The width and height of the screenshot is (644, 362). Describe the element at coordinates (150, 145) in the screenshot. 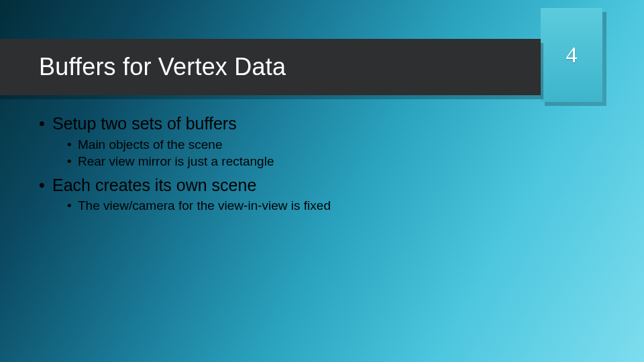

I see `bullet-text: Main objects of the scene` at that location.